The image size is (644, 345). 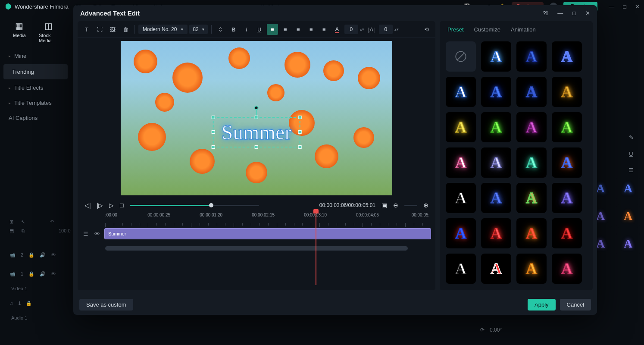 I want to click on font-select: Modern No. 20▾, so click(x=163, y=29).